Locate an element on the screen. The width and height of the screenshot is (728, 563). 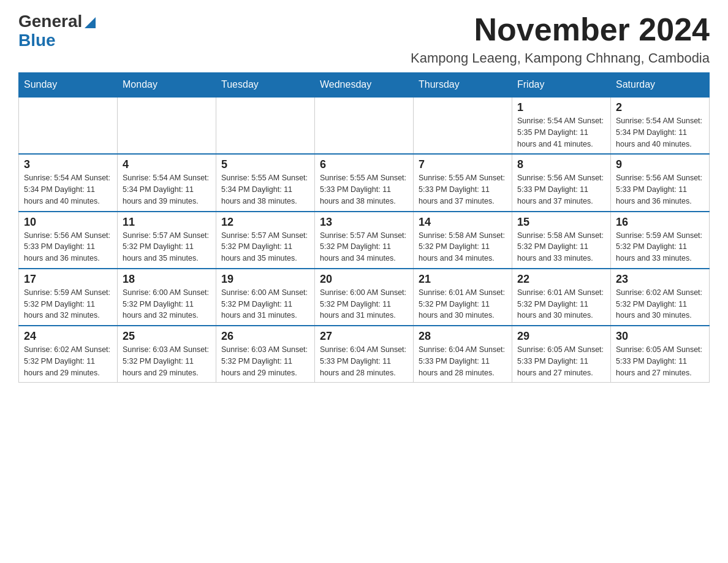
col-friday: Friday is located at coordinates (561, 85).